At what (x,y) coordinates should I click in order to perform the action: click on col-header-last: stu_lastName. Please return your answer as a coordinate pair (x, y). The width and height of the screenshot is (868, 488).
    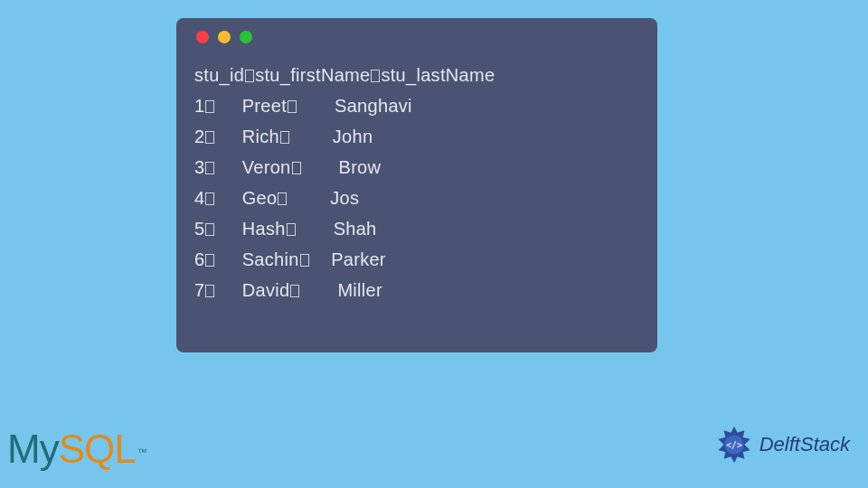
    Looking at the image, I should click on (438, 75).